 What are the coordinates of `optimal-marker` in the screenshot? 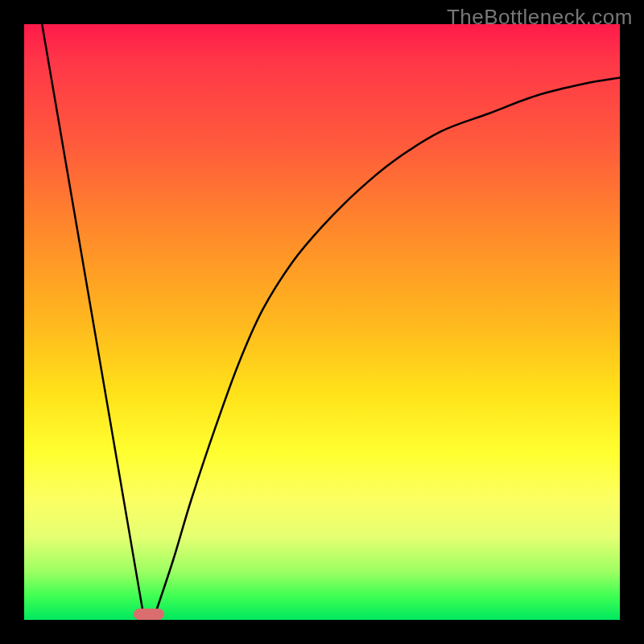 It's located at (149, 614).